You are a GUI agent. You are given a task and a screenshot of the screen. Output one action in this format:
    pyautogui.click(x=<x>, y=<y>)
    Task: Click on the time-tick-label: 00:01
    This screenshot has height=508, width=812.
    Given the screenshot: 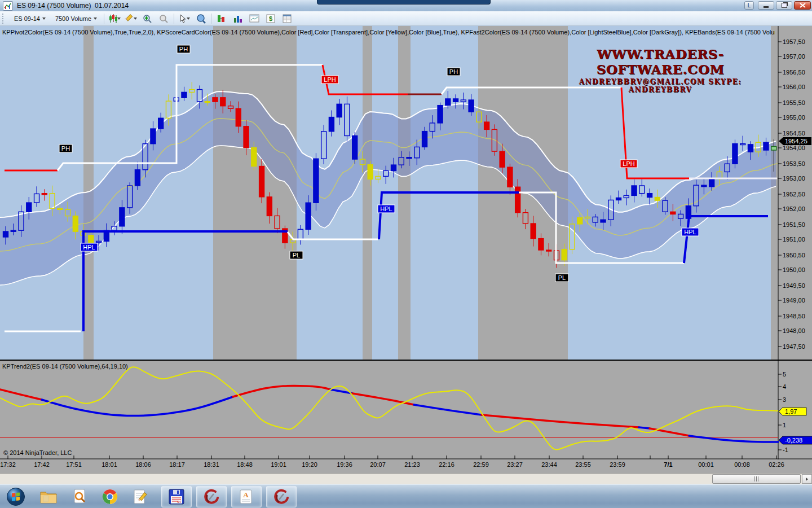 What is the action you would take?
    pyautogui.click(x=706, y=465)
    